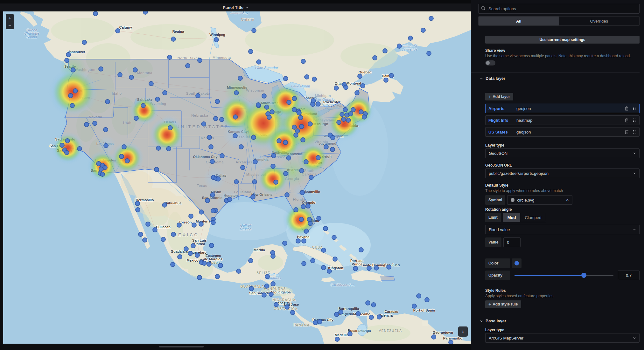  I want to click on tab-overrides: Overrides, so click(599, 21).